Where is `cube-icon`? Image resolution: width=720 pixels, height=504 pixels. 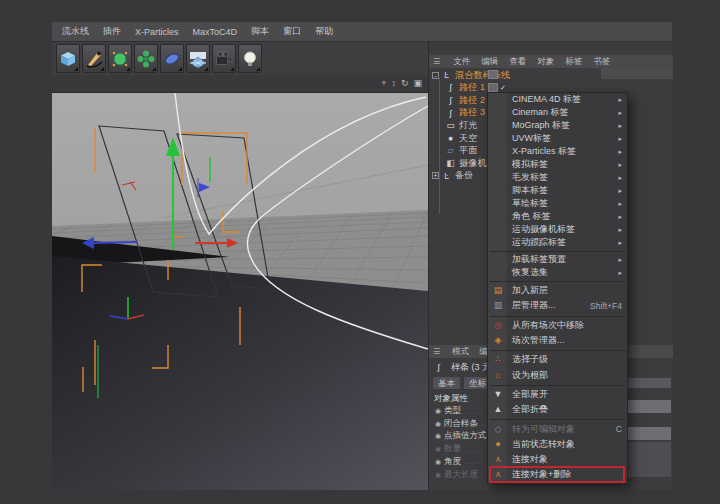 cube-icon is located at coordinates (68, 58).